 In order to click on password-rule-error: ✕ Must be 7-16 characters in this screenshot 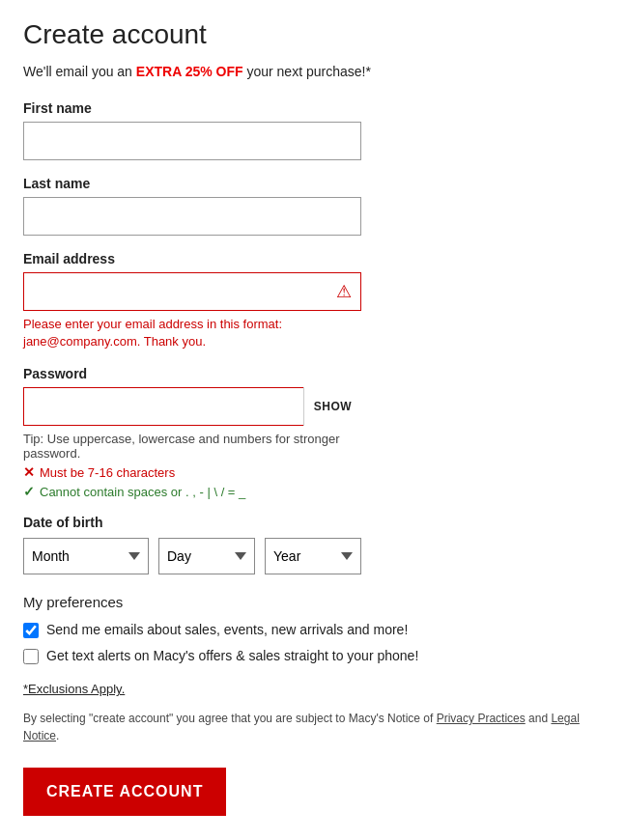, I will do `click(313, 472)`.